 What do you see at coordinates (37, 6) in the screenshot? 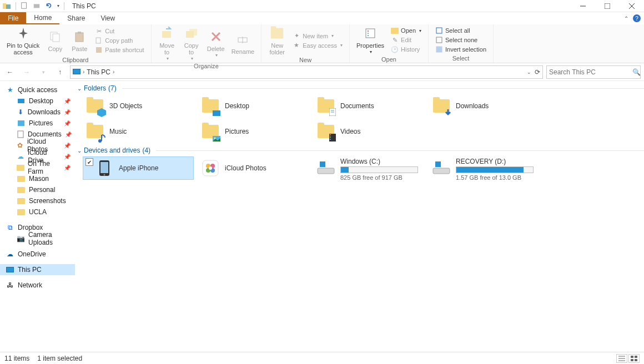
I see `qat-new-folder-icon` at bounding box center [37, 6].